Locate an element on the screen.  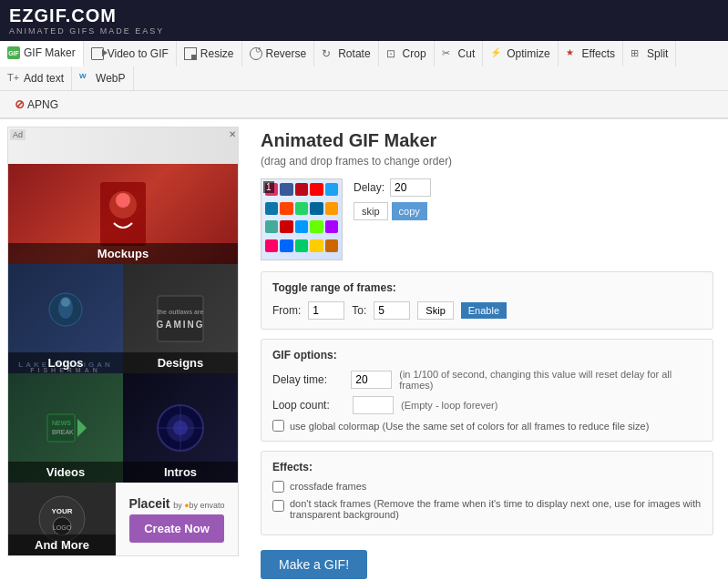
svg-text: GAMING is located at coordinates (180, 324).